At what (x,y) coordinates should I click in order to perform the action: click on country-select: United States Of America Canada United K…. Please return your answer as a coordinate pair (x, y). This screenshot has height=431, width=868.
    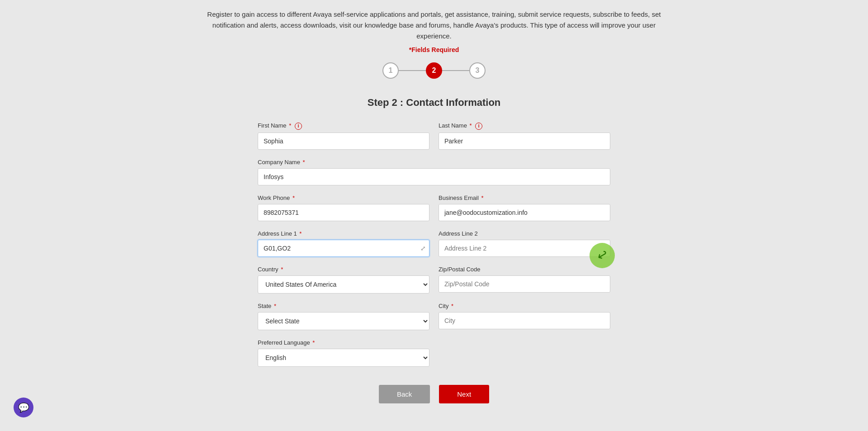
    Looking at the image, I should click on (344, 284).